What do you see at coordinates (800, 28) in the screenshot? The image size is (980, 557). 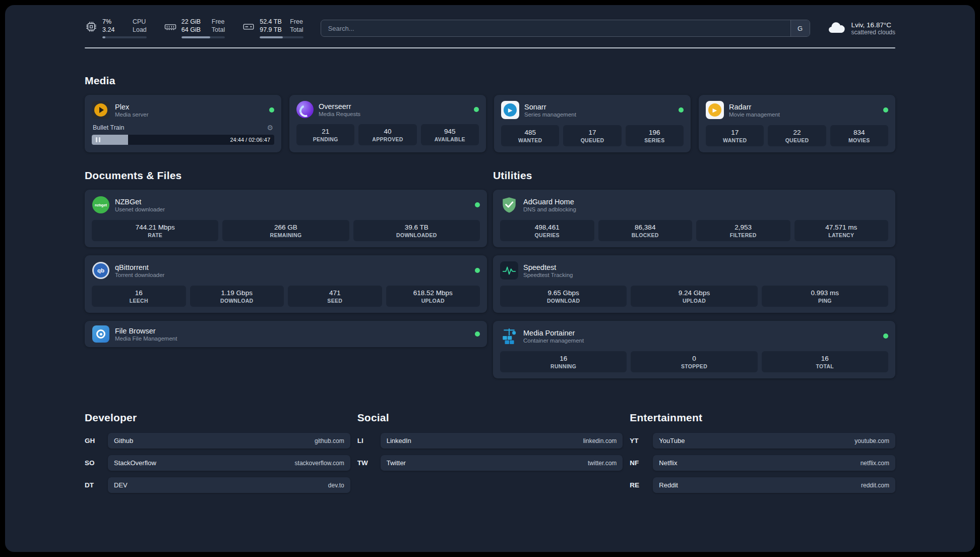 I see `search-provider-button: G` at bounding box center [800, 28].